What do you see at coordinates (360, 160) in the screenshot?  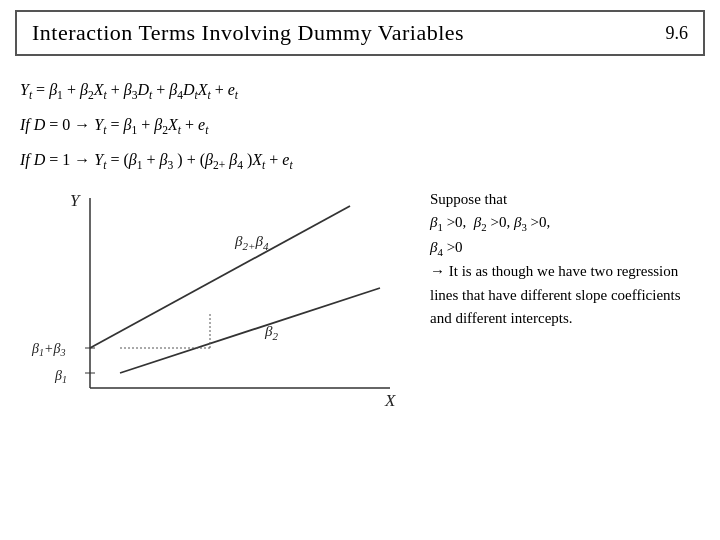 I see `equation-3: If D = 1 → Yt = (β1 + β3 ) + (β2+ β4 )Xt…` at bounding box center [360, 160].